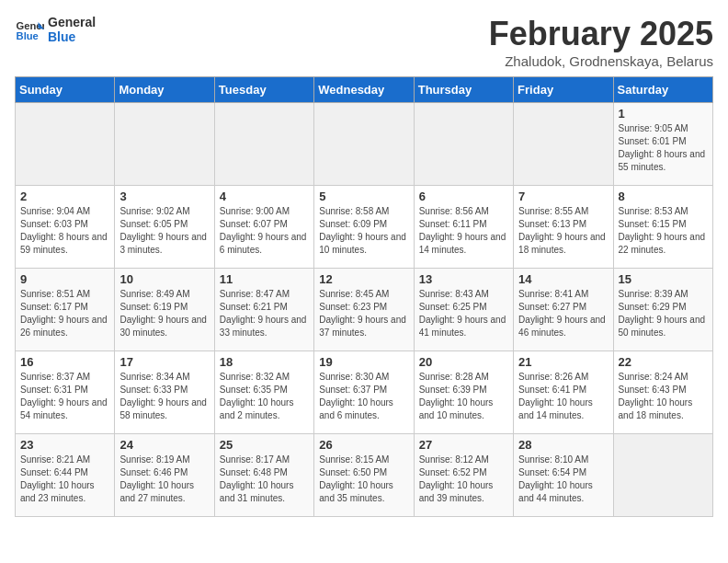 This screenshot has width=728, height=563. I want to click on logo-line1: General, so click(72, 22).